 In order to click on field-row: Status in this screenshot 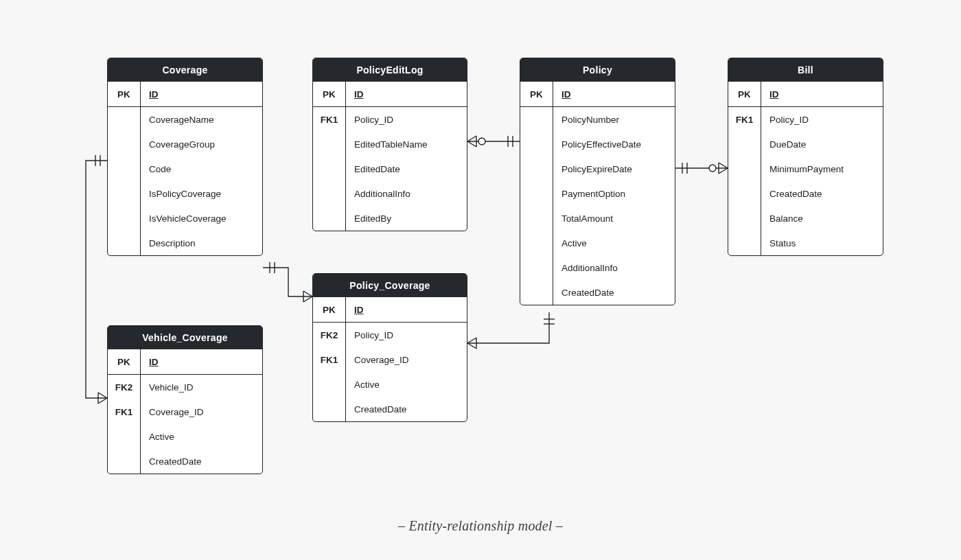, I will do `click(806, 243)`.